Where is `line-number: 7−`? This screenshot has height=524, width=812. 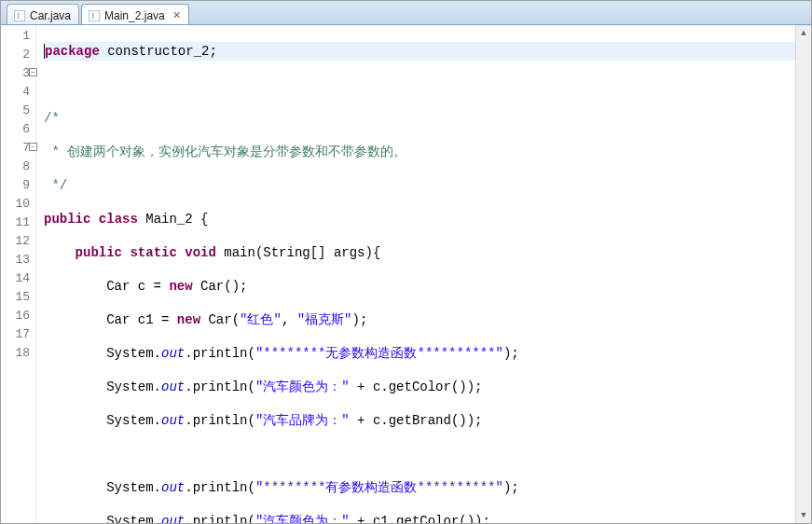 line-number: 7− is located at coordinates (19, 148).